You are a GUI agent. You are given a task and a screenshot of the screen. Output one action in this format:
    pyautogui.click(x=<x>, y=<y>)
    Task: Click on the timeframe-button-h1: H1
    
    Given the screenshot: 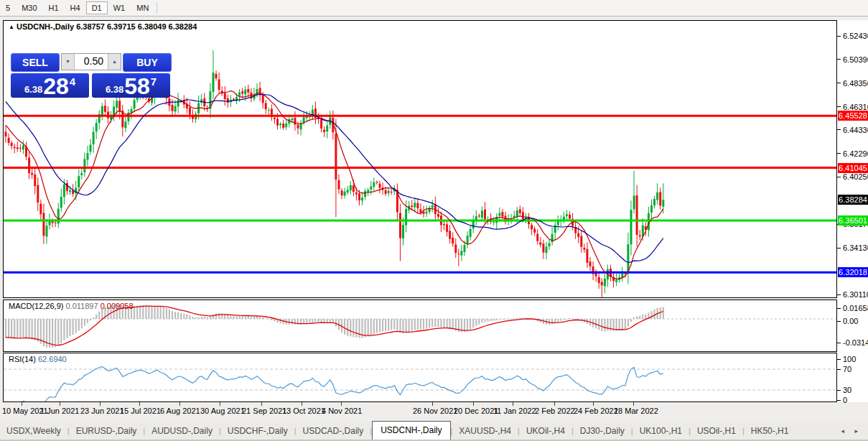 What is the action you would take?
    pyautogui.click(x=54, y=8)
    